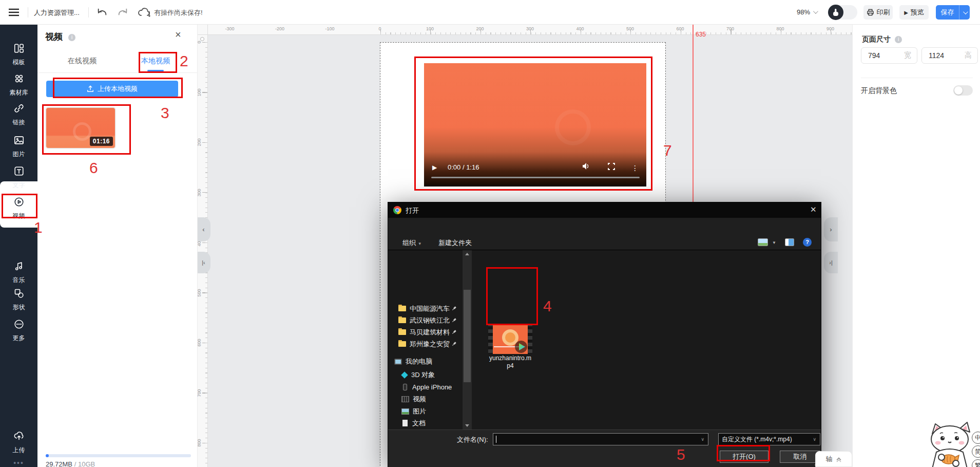  Describe the element at coordinates (467, 254) in the screenshot. I see `scroll-up-icon` at that location.